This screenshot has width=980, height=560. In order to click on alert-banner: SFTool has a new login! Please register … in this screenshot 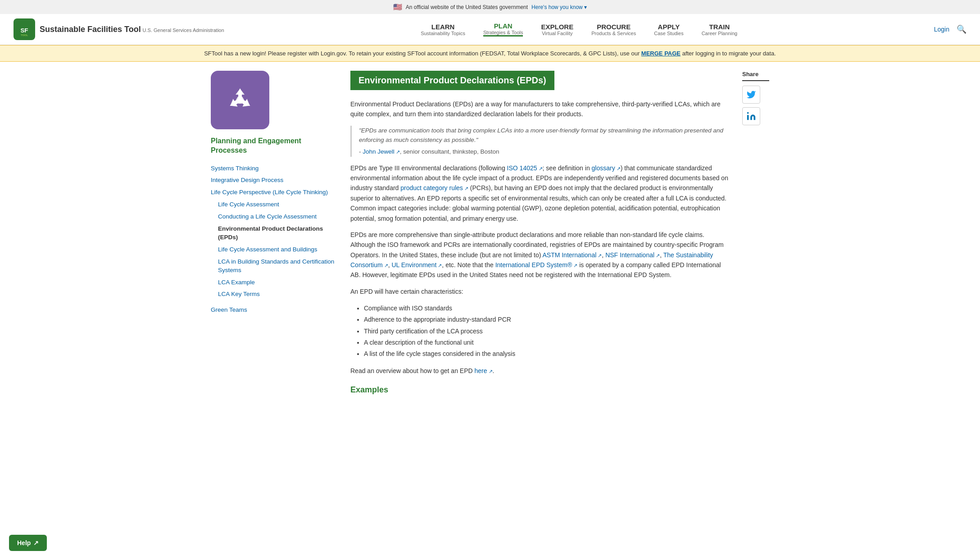, I will do `click(490, 53)`.